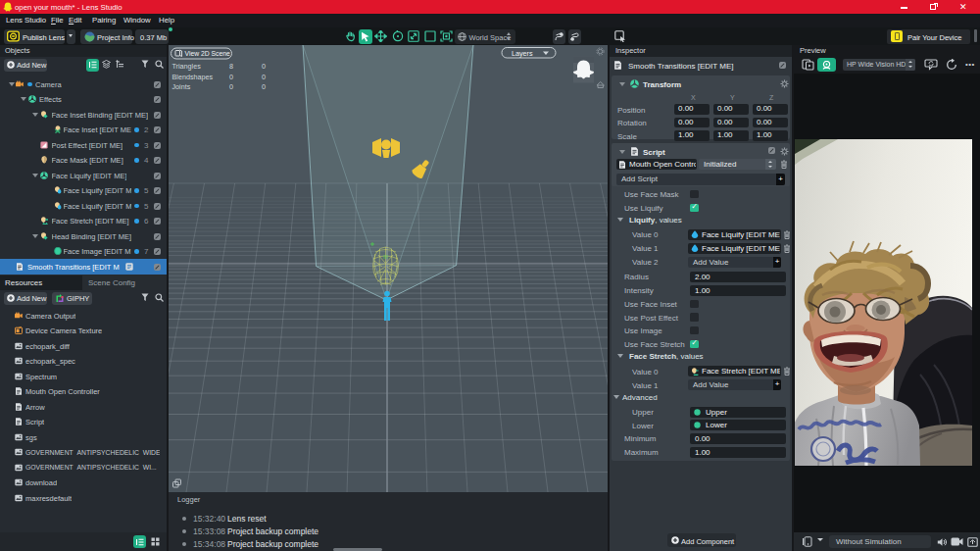  What do you see at coordinates (187, 67) in the screenshot?
I see `svg-text: Triangles` at bounding box center [187, 67].